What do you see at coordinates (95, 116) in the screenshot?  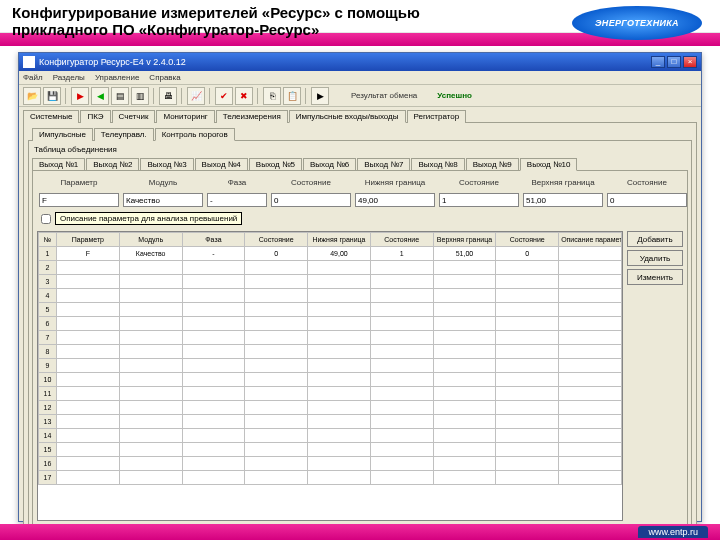 I see `tab-pke: ПКЭ` at bounding box center [95, 116].